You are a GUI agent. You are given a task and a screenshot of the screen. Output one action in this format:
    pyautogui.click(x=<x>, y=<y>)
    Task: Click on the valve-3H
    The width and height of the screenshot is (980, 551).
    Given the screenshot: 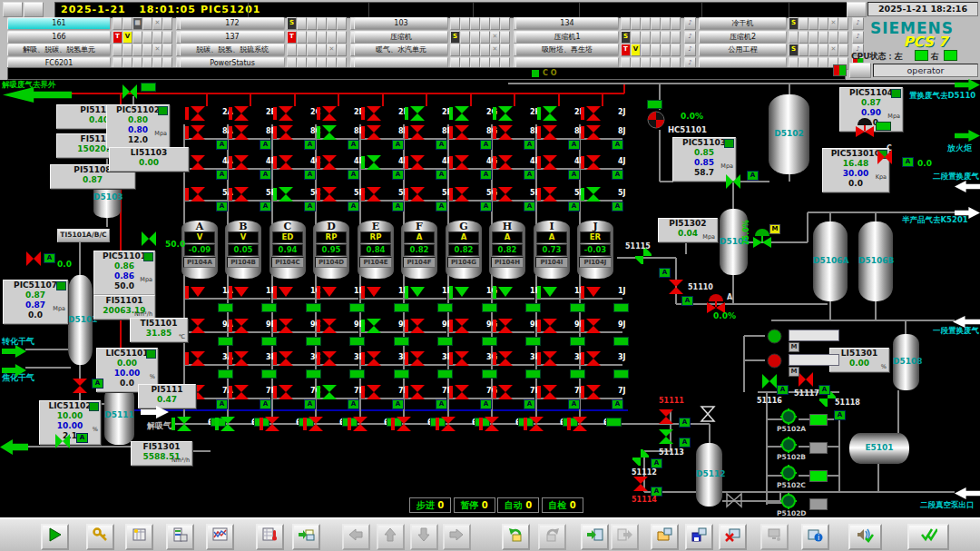 What is the action you would take?
    pyautogui.click(x=505, y=359)
    